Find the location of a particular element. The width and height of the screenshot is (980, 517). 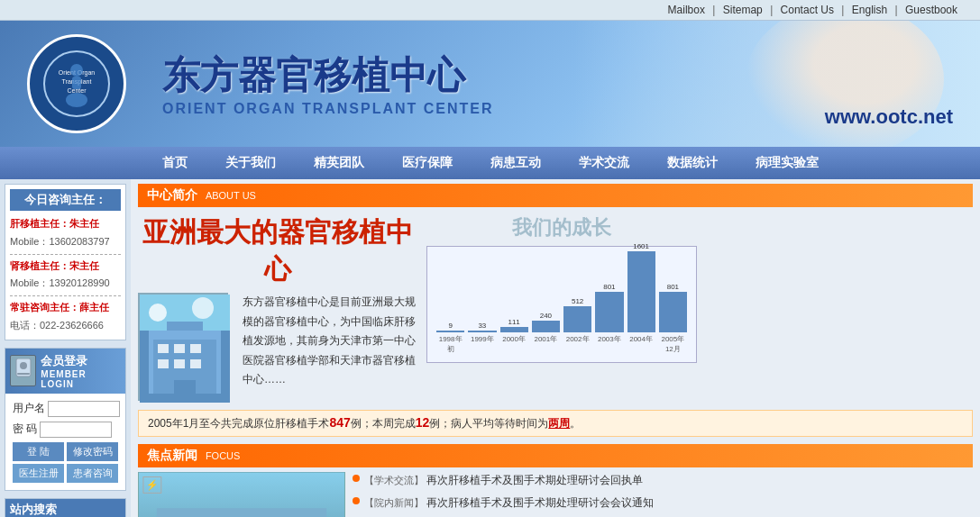

nav-stats: 数据统计 is located at coordinates (692, 163).